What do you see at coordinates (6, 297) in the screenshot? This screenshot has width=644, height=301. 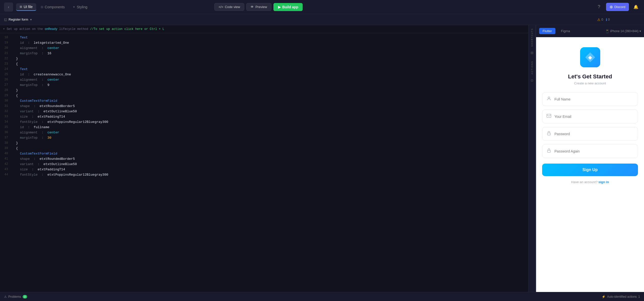 I see `warning-bottom-icon: ⚠` at bounding box center [6, 297].